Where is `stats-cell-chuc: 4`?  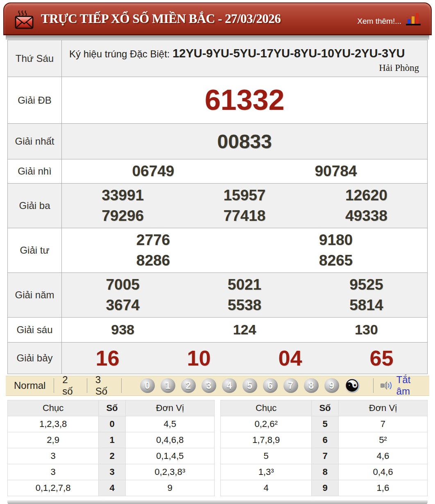 stats-cell-chuc: 4 is located at coordinates (266, 488).